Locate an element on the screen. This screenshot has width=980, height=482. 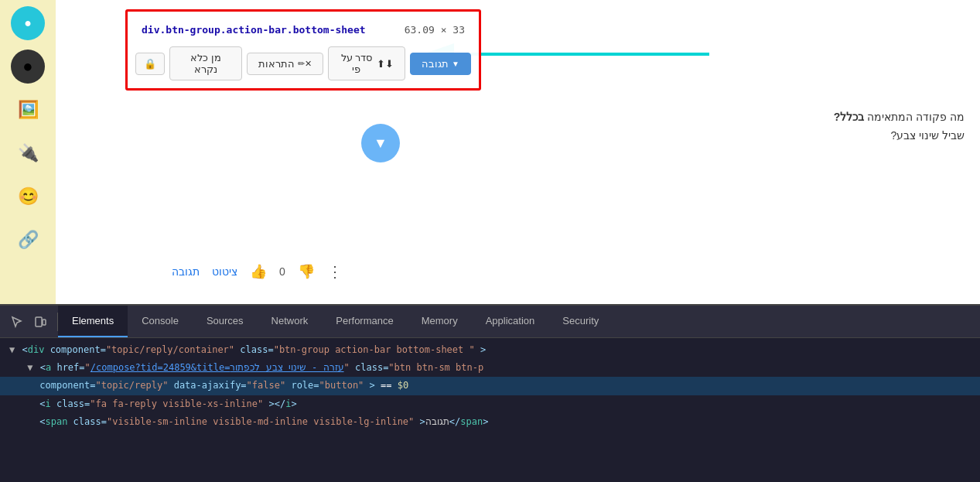
sidebar-icon-image: 🖼️ is located at coordinates (28, 110).